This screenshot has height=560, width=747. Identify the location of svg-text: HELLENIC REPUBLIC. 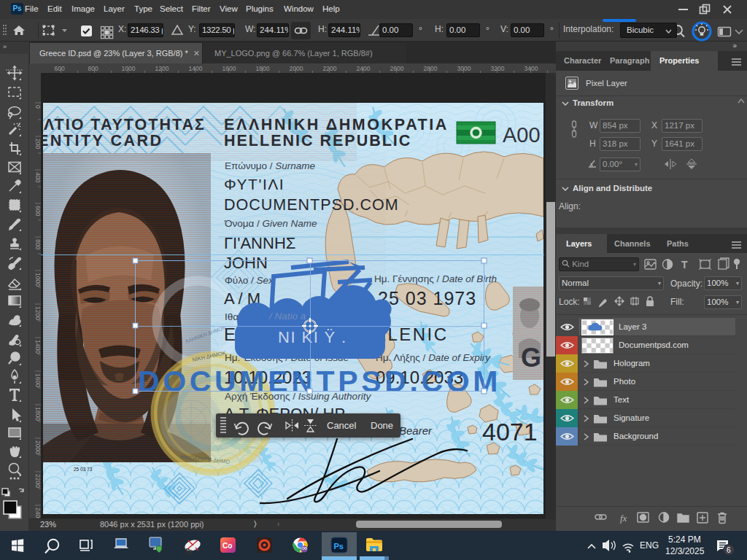
(318, 141).